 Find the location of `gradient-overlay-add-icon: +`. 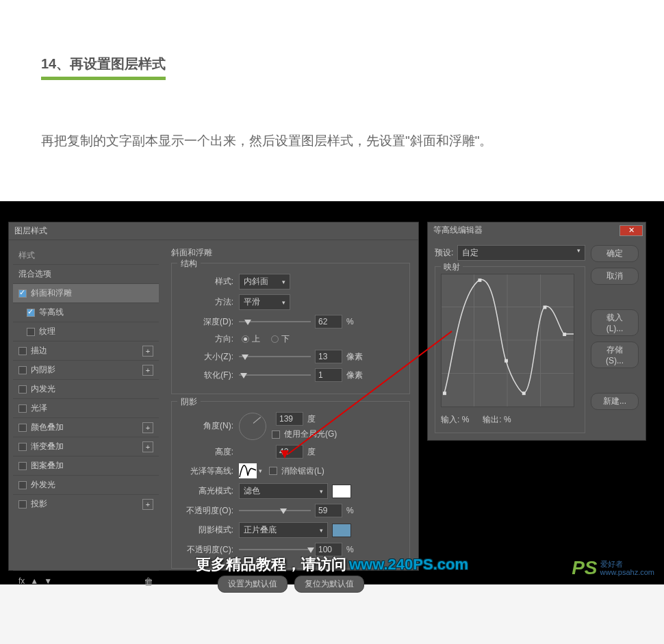

gradient-overlay-add-icon: + is located at coordinates (148, 447).